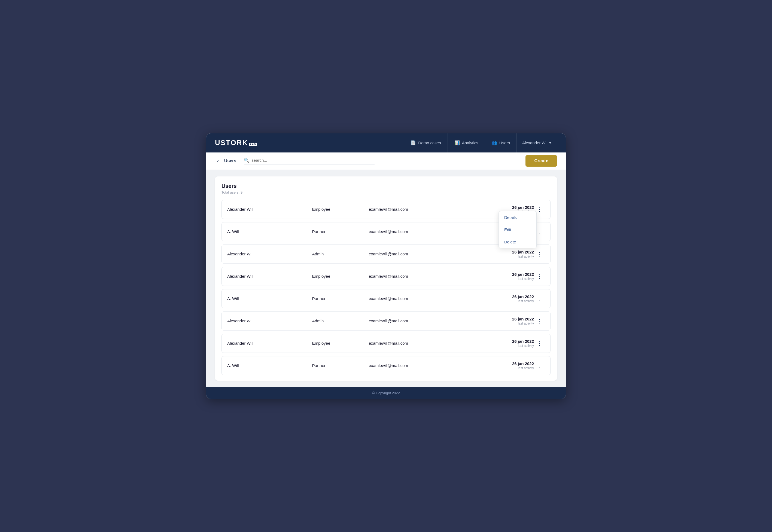 The height and width of the screenshot is (532, 772). I want to click on nav-demo-cases: 📄 Demo cases, so click(426, 143).